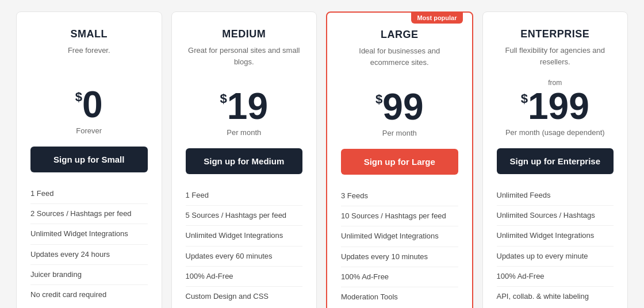  I want to click on feature-item: Unlimited Sources / Hashtags, so click(555, 216).